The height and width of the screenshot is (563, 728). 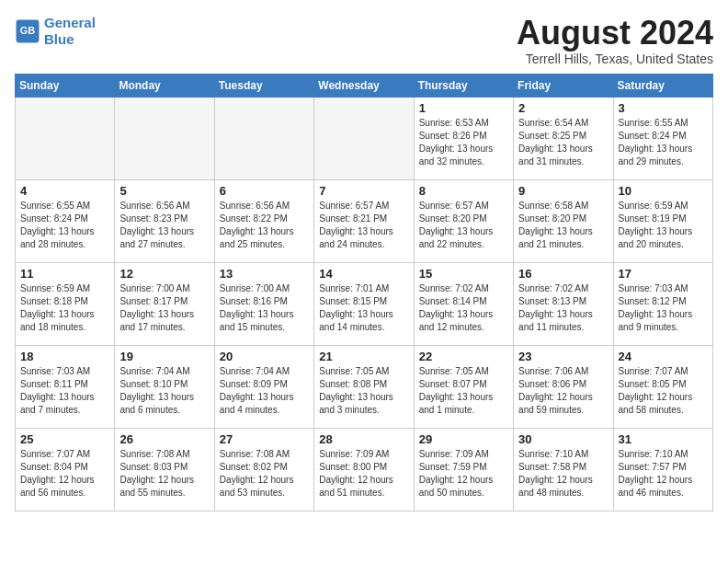 I want to click on calendar-cell: 10Sunrise: 6:59 AM Sunset: 8:19 PM Dayli…, so click(x=663, y=221).